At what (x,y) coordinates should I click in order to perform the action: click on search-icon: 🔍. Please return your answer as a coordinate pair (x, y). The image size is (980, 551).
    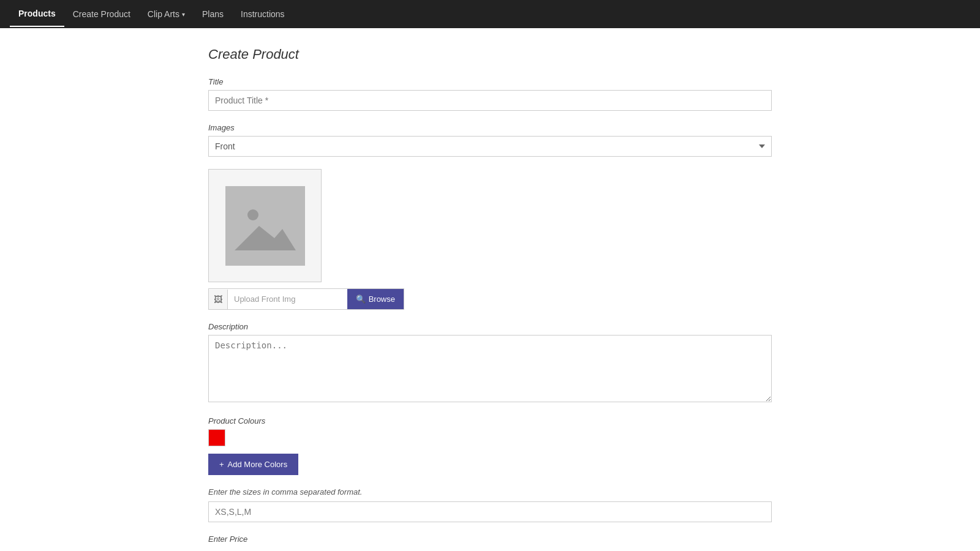
    Looking at the image, I should click on (361, 299).